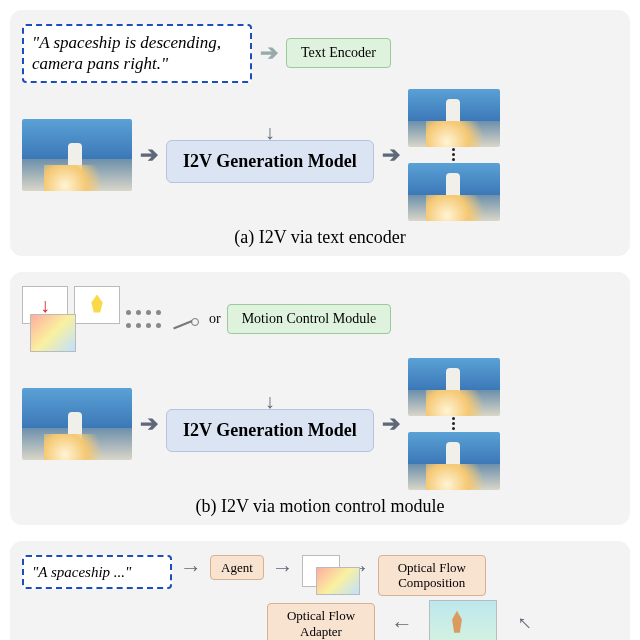  Describe the element at coordinates (97, 572) in the screenshot. I see `text-prompt: "A spaceship ..."` at that location.